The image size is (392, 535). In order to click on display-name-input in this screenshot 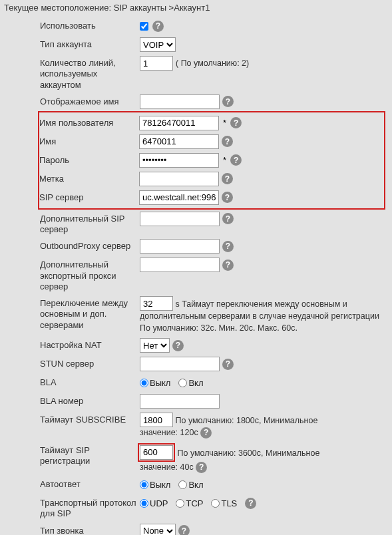, I will do `click(180, 102)`.